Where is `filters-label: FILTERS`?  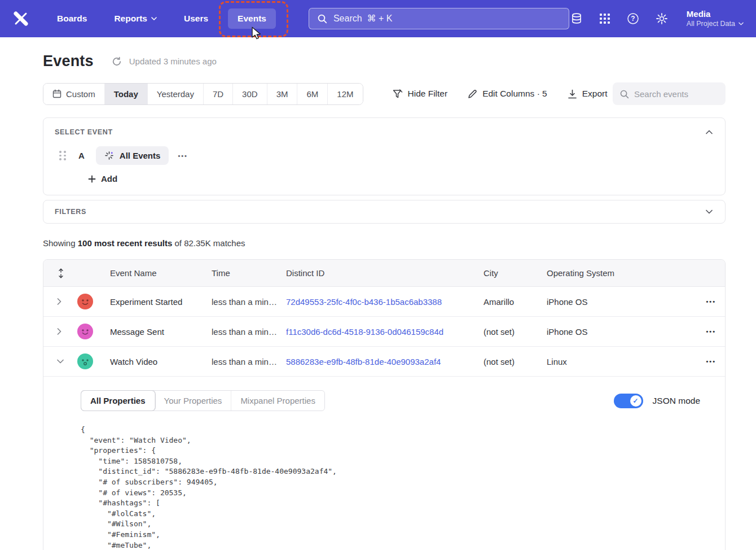
filters-label: FILTERS is located at coordinates (71, 212).